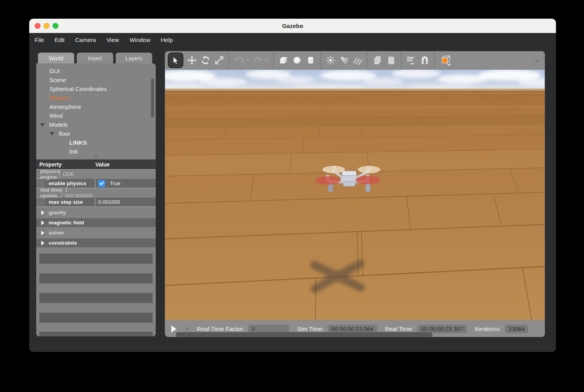  Describe the element at coordinates (297, 60) in the screenshot. I see `sphere-shape-icon` at that location.